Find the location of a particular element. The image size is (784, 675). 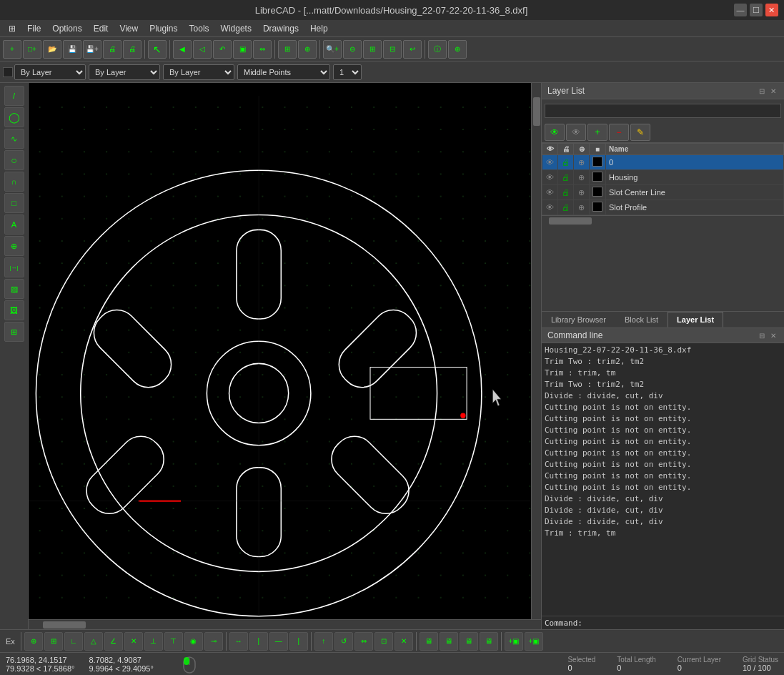

h-scroll-thumb is located at coordinates (64, 625).